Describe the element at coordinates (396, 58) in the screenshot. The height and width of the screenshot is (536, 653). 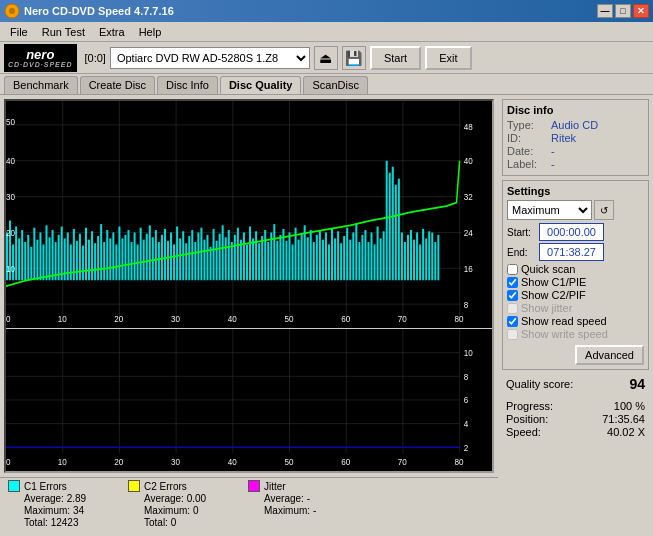
I see `start-button: Start` at that location.